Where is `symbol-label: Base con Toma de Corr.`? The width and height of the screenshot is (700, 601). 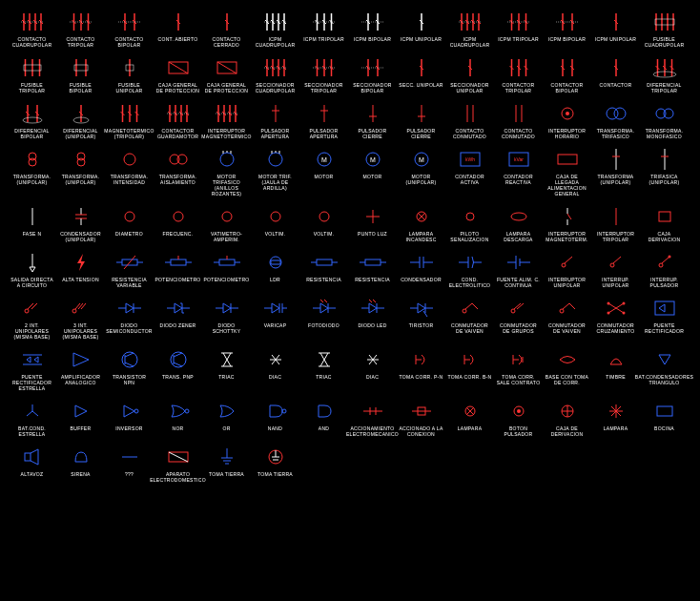 symbol-label: Base con Toma de Corr. is located at coordinates (566, 380).